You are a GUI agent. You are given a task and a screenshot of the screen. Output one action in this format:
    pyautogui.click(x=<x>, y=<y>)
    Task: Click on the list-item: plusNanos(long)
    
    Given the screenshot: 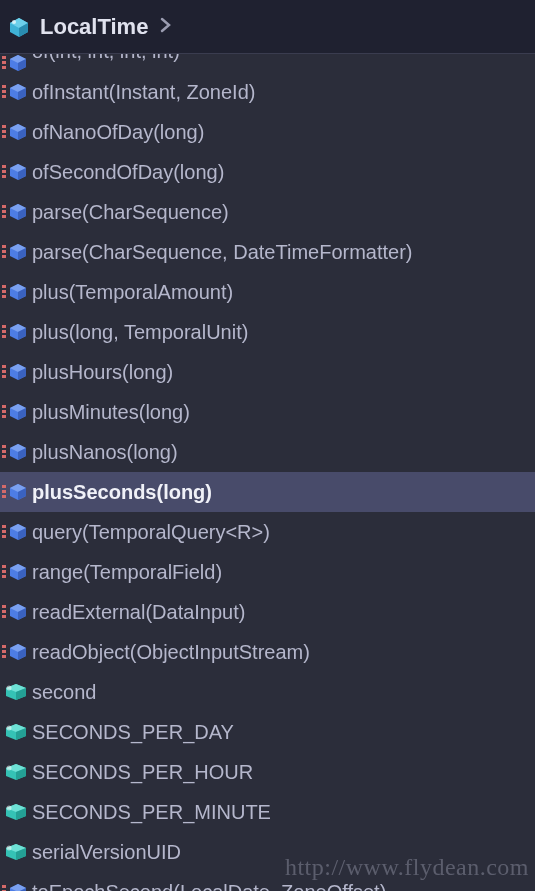 What is the action you would take?
    pyautogui.click(x=268, y=452)
    